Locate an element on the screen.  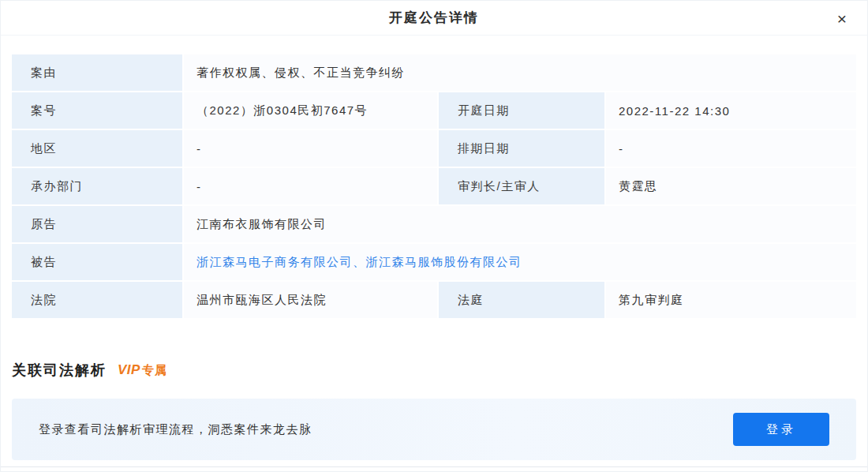
value-case-number: （2022）浙0304民初7647号 is located at coordinates (311, 111).